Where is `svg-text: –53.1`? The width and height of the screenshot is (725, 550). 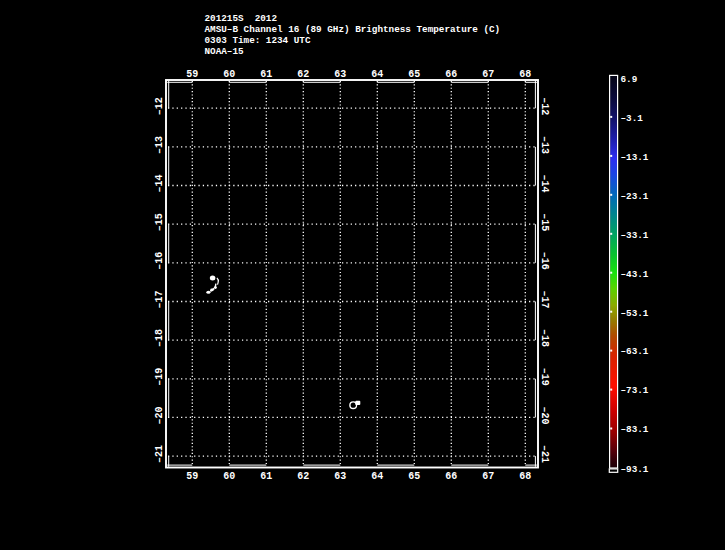
svg-text: –53.1 is located at coordinates (635, 314).